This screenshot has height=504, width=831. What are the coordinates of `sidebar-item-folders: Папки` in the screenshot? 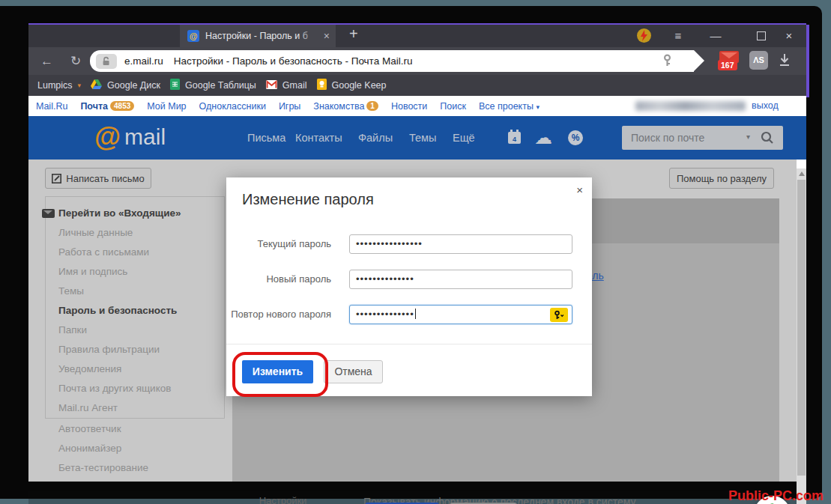 It's located at (73, 330).